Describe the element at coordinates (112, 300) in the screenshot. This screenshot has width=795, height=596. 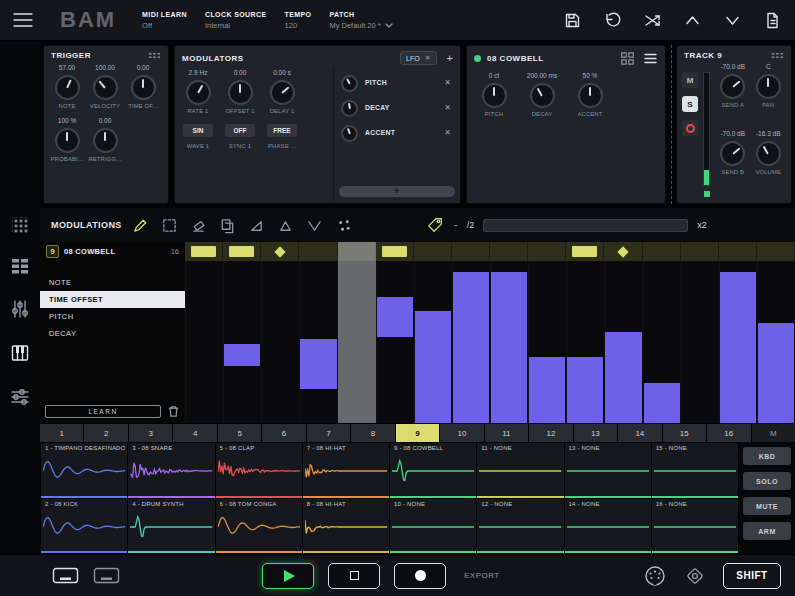
I see `param-item-time-offset: TIME OFFSET` at that location.